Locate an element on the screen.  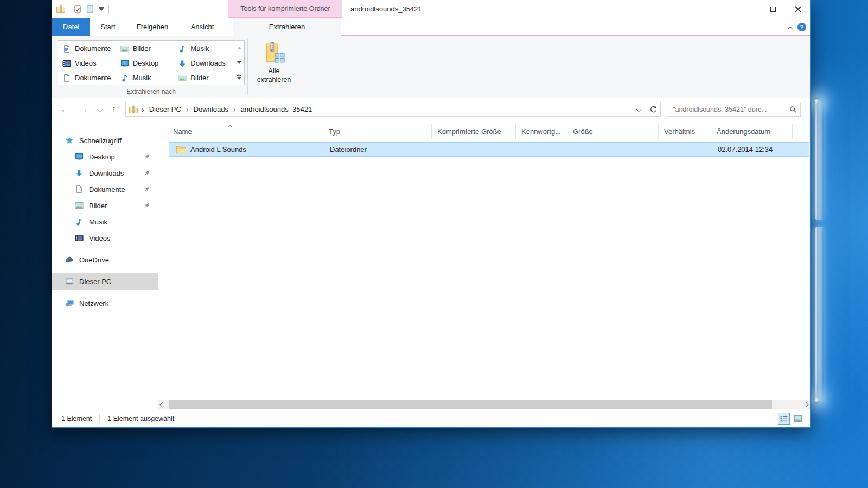
properties-button is located at coordinates (78, 9).